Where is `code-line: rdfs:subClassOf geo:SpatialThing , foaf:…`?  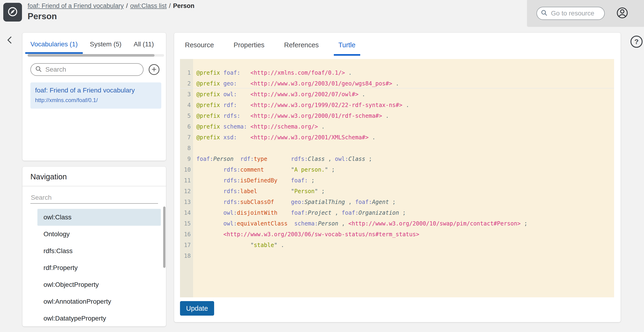 code-line: rdfs:subClassOf geo:SpatialThing , foaf:… is located at coordinates (405, 202).